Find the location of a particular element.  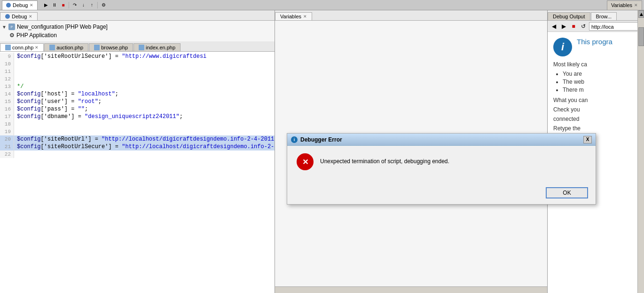

debugger-error-dialog: i Debugger Error X Unexpected terminatio… is located at coordinates (441, 169).